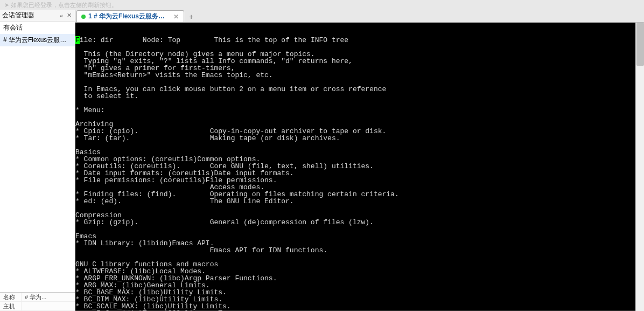 The height and width of the screenshot is (311, 644). Describe the element at coordinates (38, 302) in the screenshot. I see `session-properties: 名称 # 华为... 主机` at that location.